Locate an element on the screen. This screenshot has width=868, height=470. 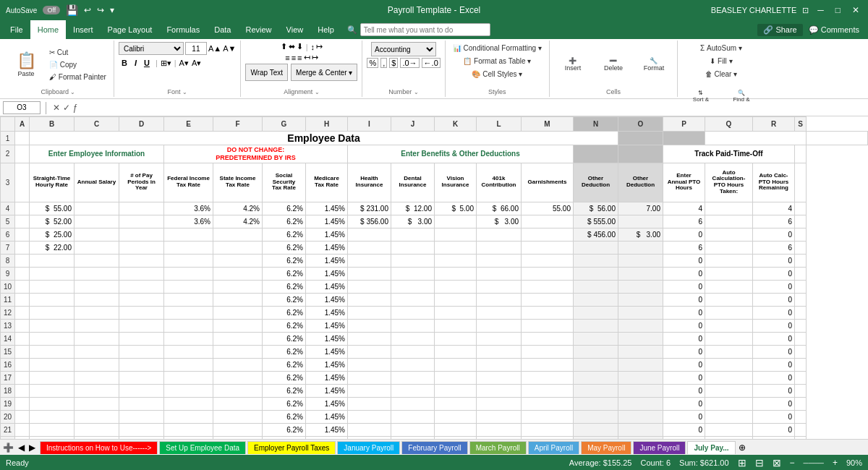
cell-l7 is located at coordinates (499, 247).